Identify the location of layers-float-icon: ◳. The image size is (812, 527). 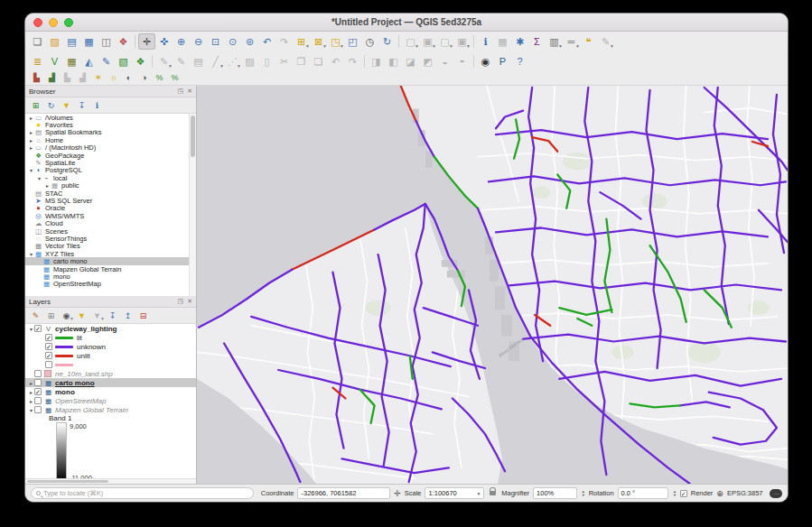
(181, 301).